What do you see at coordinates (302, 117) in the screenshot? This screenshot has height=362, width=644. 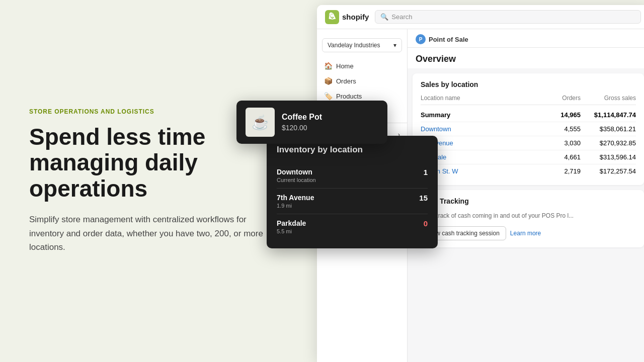 I see `product-name: Coffee Pot` at bounding box center [302, 117].